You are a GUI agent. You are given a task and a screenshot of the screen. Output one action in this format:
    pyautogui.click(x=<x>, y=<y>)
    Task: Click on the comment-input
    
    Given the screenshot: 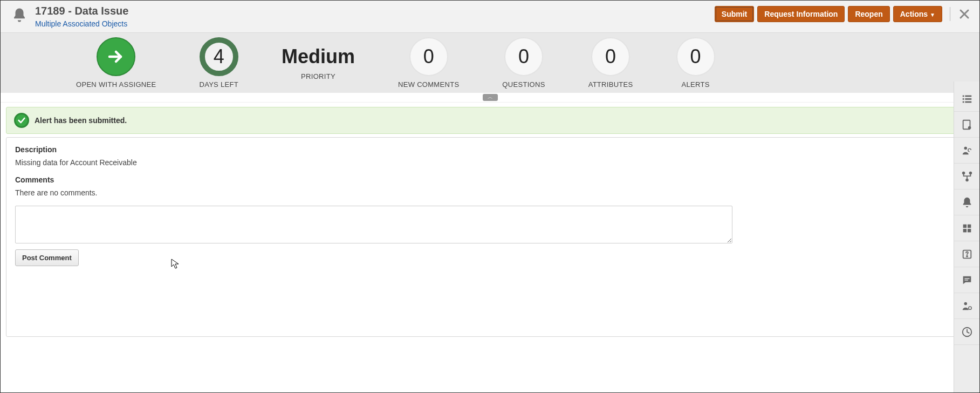 What is the action you would take?
    pyautogui.click(x=374, y=225)
    